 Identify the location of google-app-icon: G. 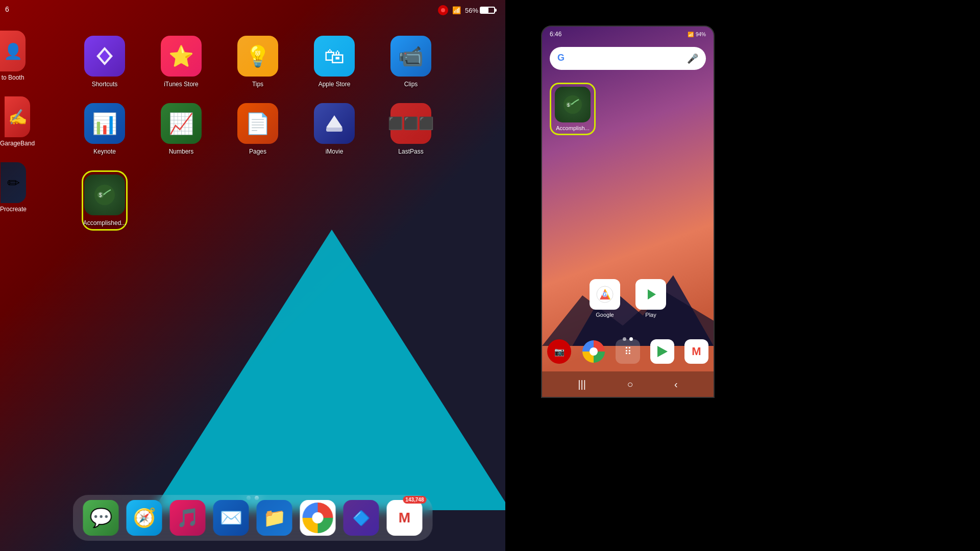
(605, 294).